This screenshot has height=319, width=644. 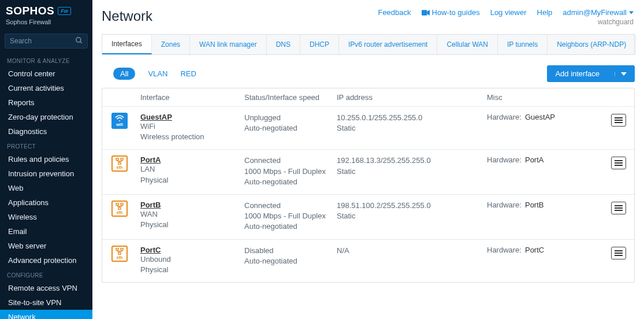 What do you see at coordinates (46, 217) in the screenshot?
I see `sidebar-item-wireless: Wireless` at bounding box center [46, 217].